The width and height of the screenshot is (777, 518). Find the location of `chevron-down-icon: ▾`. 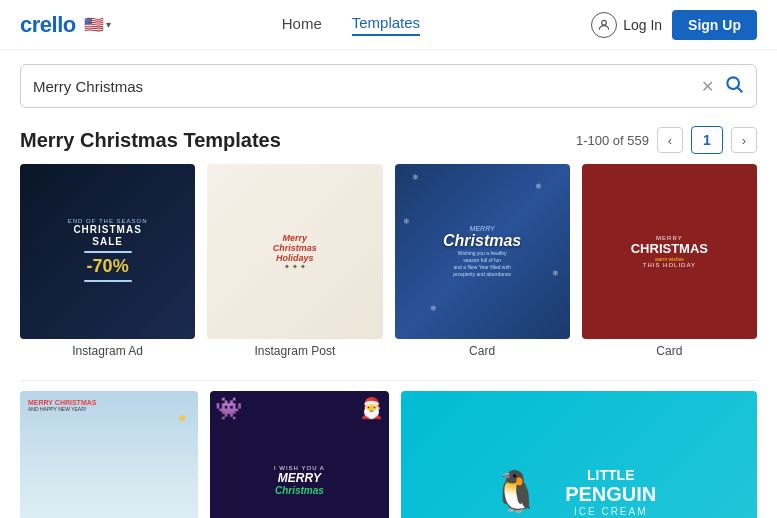

chevron-down-icon: ▾ is located at coordinates (108, 24).